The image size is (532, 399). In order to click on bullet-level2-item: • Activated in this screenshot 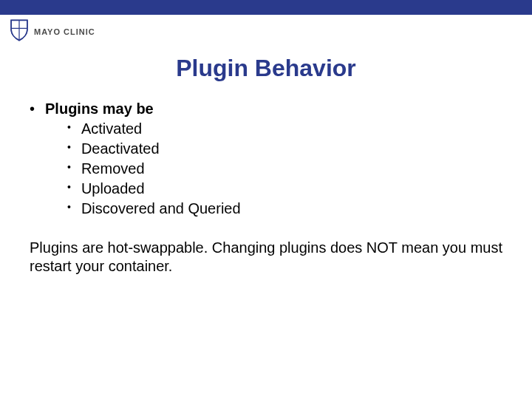, I will do `click(273, 129)`.